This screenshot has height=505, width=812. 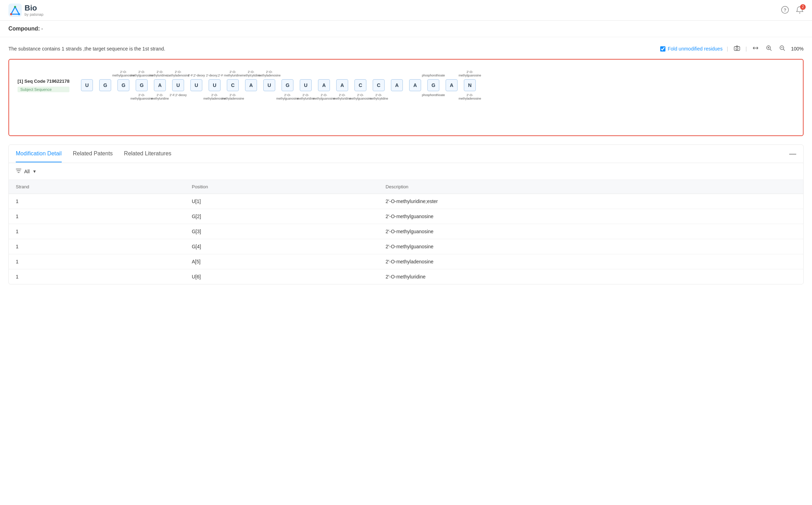 What do you see at coordinates (756, 49) in the screenshot?
I see `fit-width-icon` at bounding box center [756, 49].